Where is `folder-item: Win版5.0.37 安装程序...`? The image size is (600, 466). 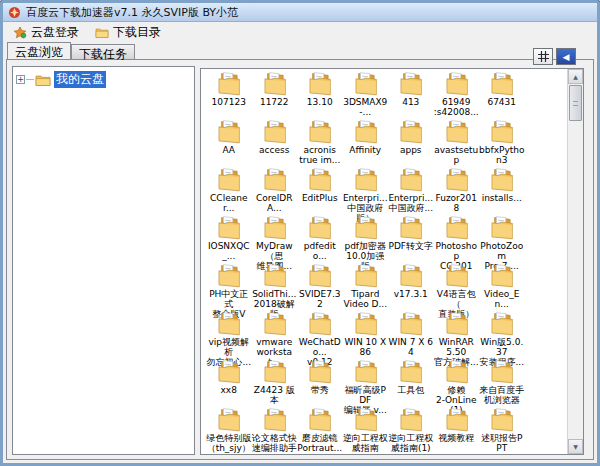
folder-item: Win版5.0.37 安装程序... is located at coordinates (502, 335).